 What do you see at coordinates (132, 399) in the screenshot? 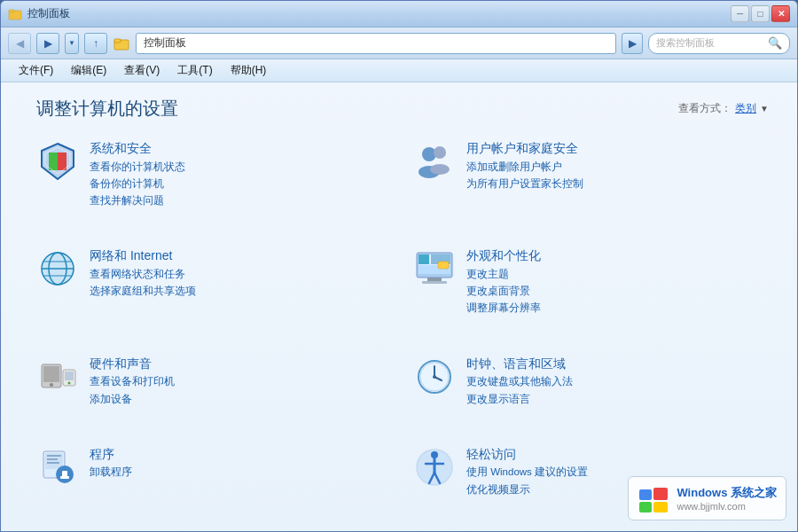
I see `hardware-link-1: 添加设备` at bounding box center [132, 399].